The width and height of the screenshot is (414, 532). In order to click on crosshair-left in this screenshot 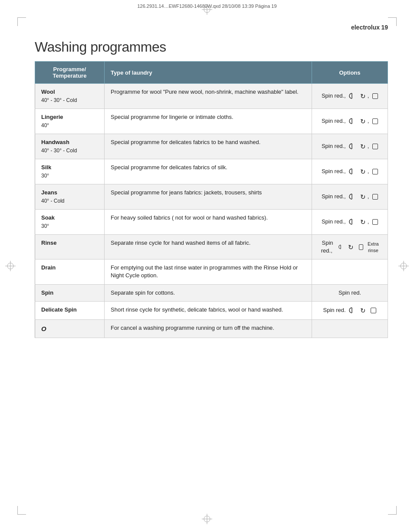, I will do `click(10, 266)`.